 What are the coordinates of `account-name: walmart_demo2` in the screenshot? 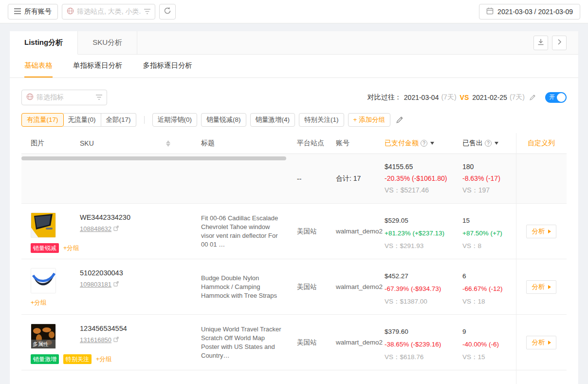 It's located at (358, 231).